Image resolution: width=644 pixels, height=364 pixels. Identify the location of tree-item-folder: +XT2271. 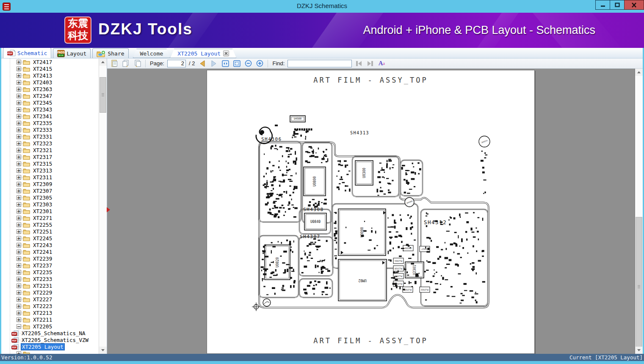
(50, 218).